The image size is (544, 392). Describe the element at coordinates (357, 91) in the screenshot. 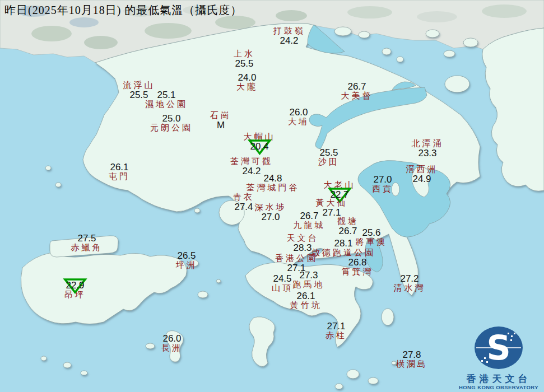

I see `station-label: 26.7大美督` at that location.